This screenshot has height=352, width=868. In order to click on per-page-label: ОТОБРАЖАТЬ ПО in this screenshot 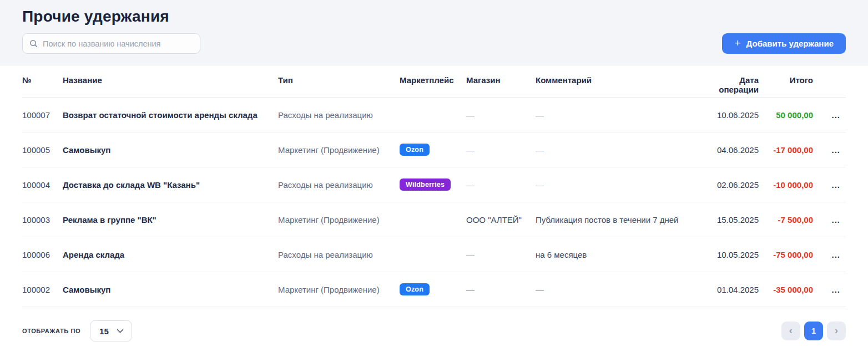, I will do `click(51, 331)`.